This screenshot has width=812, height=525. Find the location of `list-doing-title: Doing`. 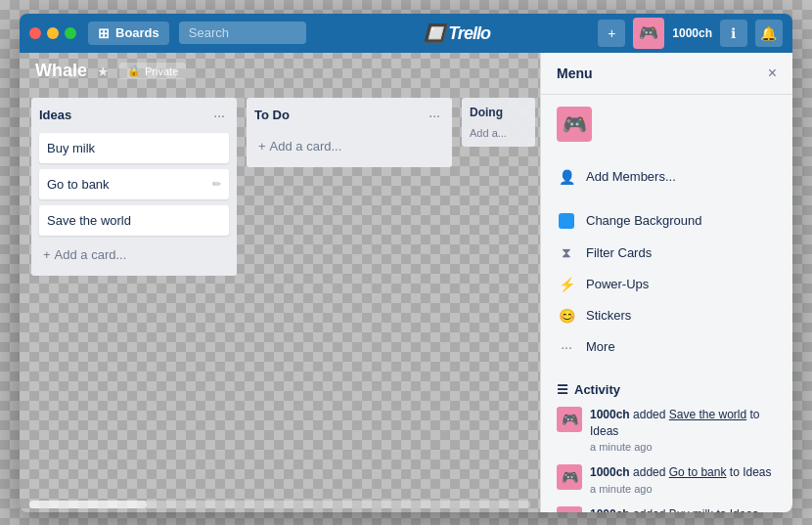

list-doing-title: Doing is located at coordinates (486, 112).